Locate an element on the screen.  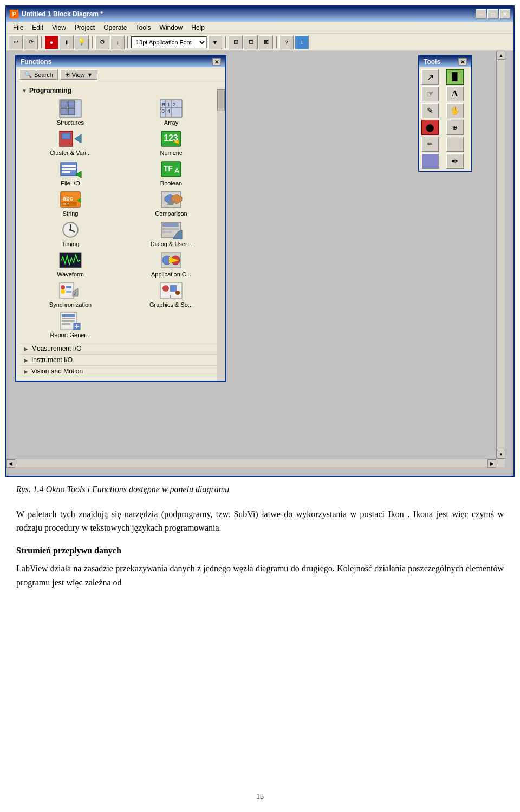
help-icon-btn: ? is located at coordinates (287, 42).